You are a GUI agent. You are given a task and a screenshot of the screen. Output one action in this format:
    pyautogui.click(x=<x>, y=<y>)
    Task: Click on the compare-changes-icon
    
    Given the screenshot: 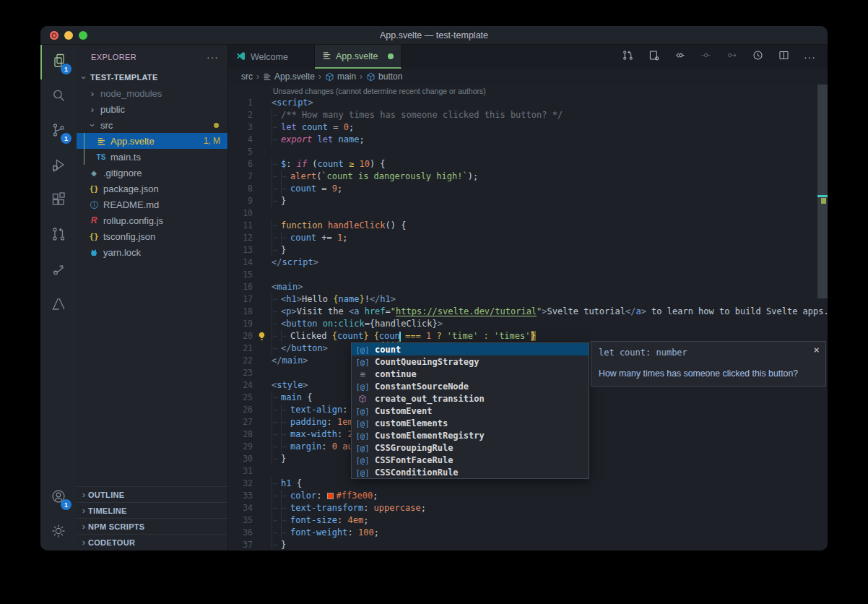 What is the action you would take?
    pyautogui.click(x=628, y=56)
    